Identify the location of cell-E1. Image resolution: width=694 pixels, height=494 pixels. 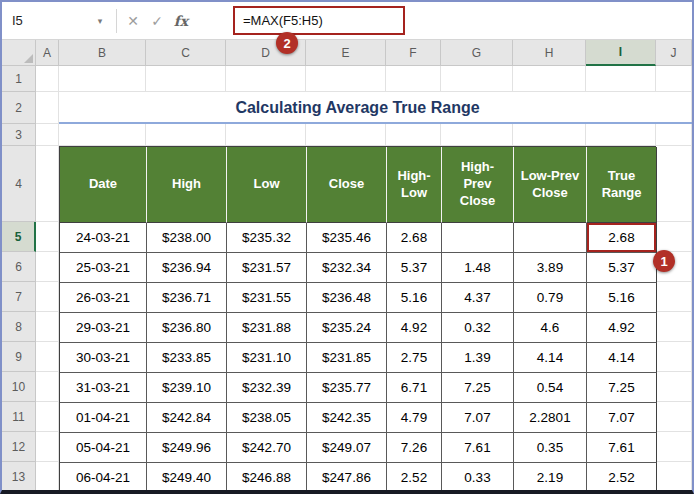
(346, 79).